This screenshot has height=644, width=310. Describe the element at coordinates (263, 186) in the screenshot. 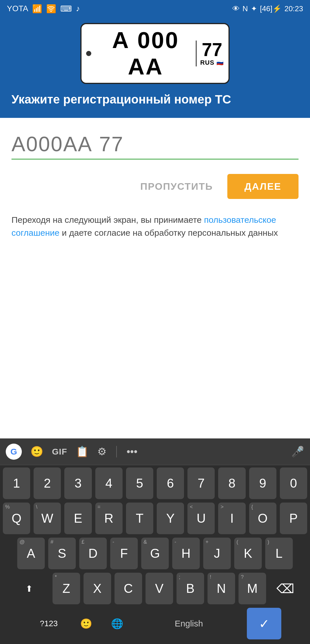

I see `next-button: ДАЛЕЕ` at that location.